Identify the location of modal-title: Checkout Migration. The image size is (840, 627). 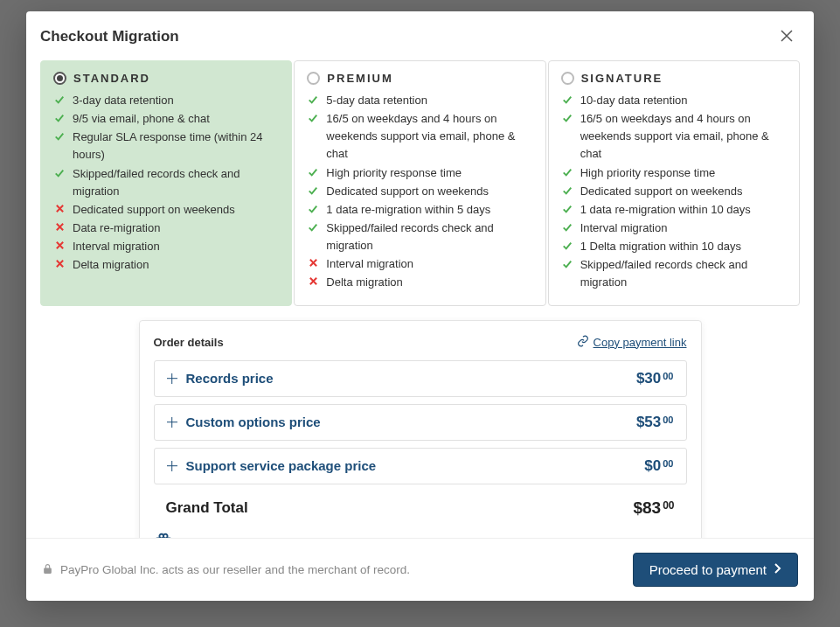
(110, 37).